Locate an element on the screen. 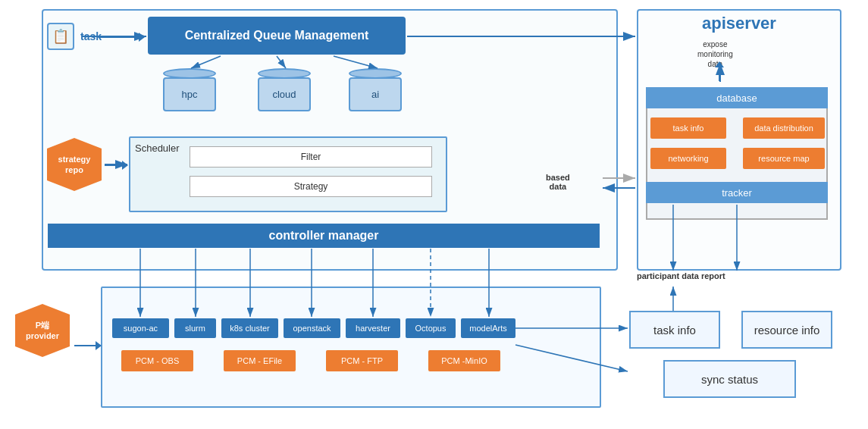 Image resolution: width=868 pixels, height=429 pixels. db-networking: networking is located at coordinates (688, 158).